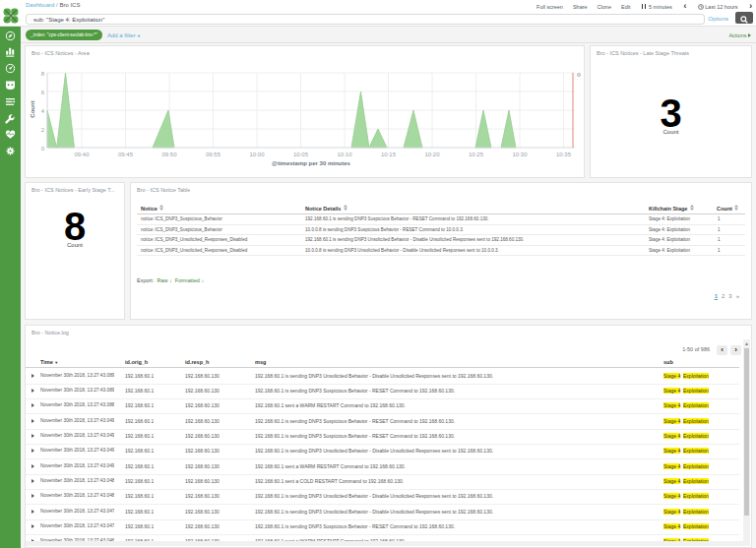 Image resolution: width=756 pixels, height=548 pixels. Describe the element at coordinates (311, 163) in the screenshot. I see `svg-text: @timestamp per 30 minutes` at that location.